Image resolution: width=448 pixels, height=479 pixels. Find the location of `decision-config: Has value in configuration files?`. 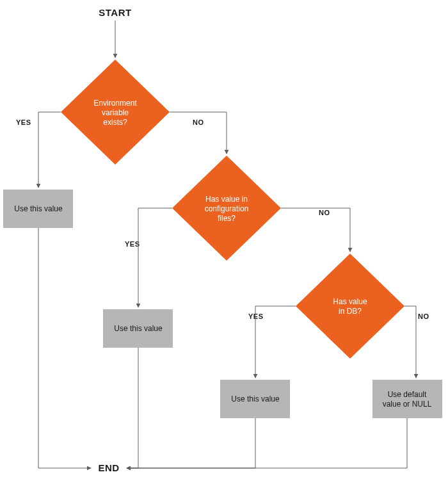

decision-config: Has value in configuration files? is located at coordinates (227, 208).